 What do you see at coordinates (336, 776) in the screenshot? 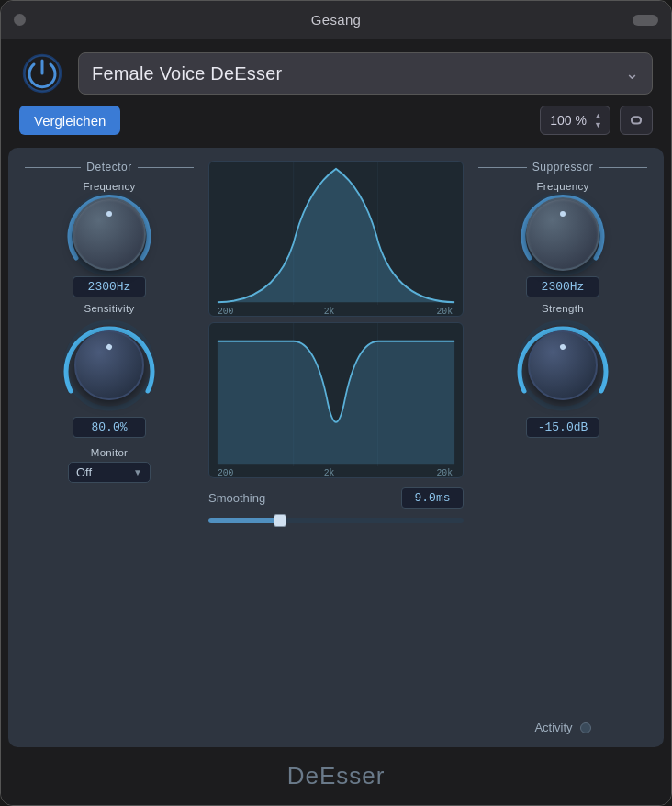
I see `plugin-name: DeEsser` at bounding box center [336, 776].